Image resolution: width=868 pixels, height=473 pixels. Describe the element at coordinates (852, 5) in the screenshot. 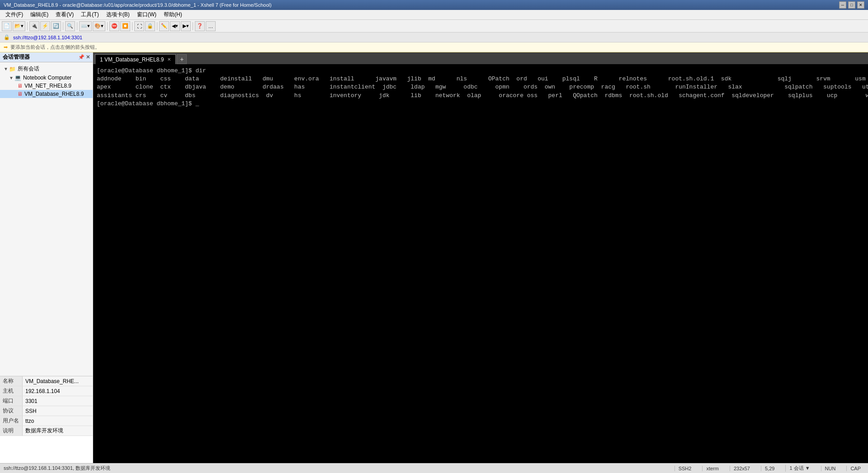

I see `title-bar-buttons: ─ □ ✕` at that location.